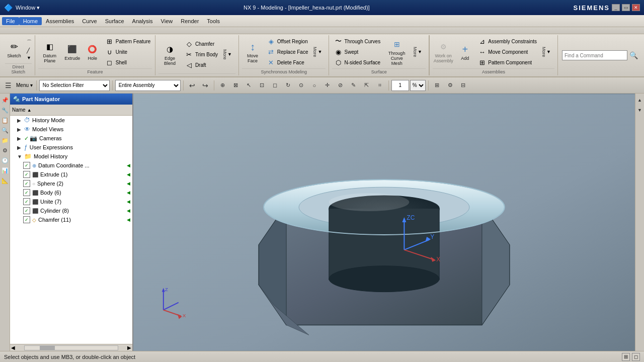  I want to click on tree-item-unite-7: ⬛ Unite (7) ◀, so click(71, 202).